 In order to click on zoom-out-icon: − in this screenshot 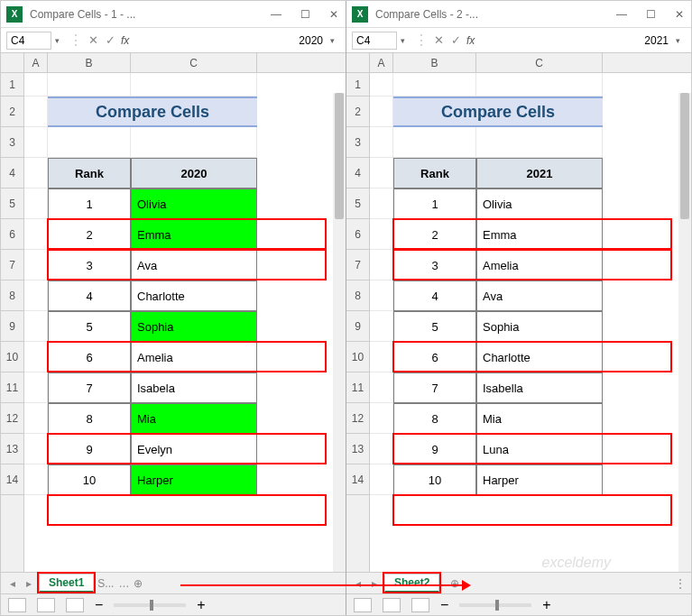, I will do `click(99, 605)`.